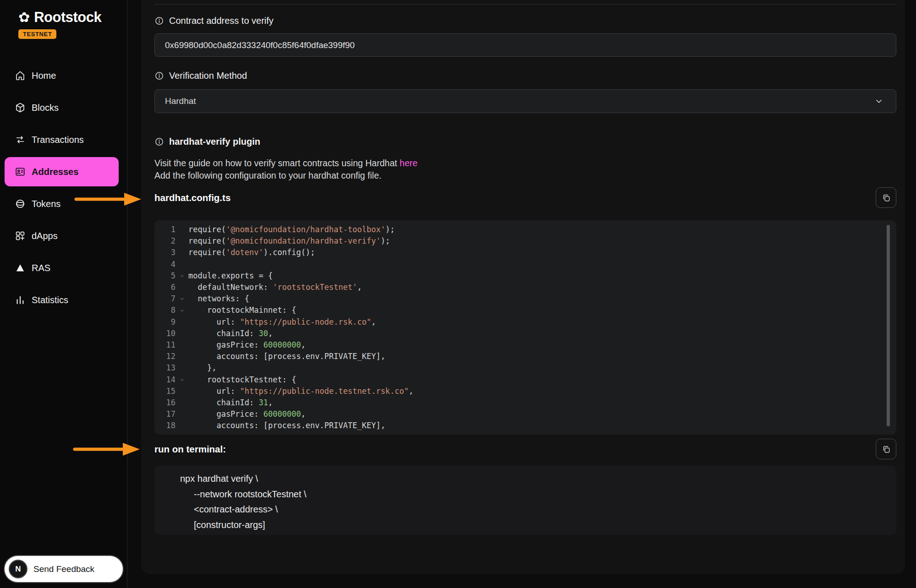 The width and height of the screenshot is (916, 588). Describe the element at coordinates (20, 204) in the screenshot. I see `tokens-icon` at that location.